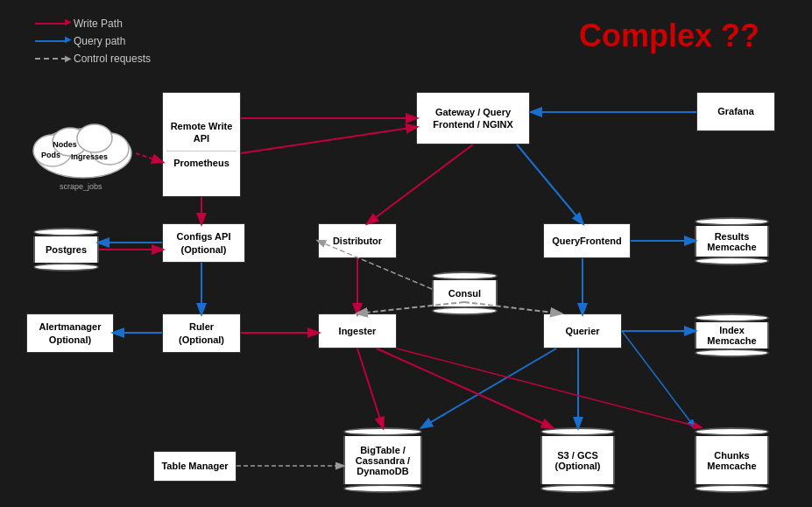  Describe the element at coordinates (51, 24) in the screenshot. I see `write-path-line` at that location.